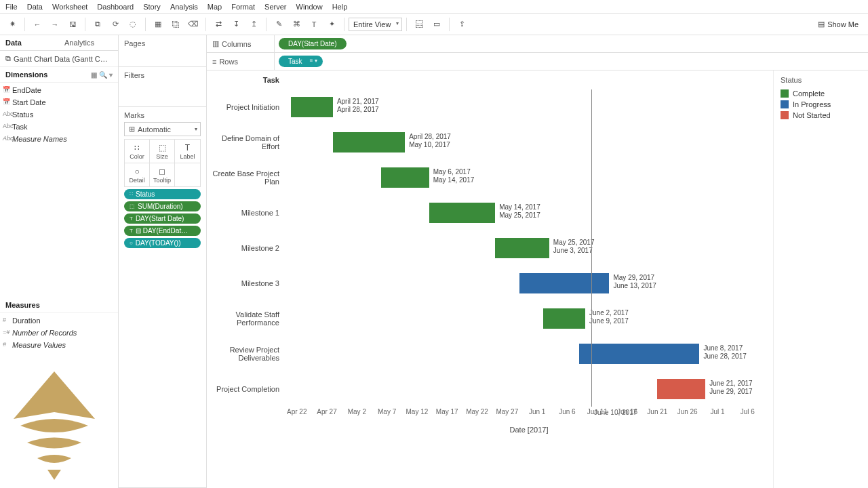 This screenshot has width=868, height=488. I want to click on pause-button: ◌, so click(133, 24).